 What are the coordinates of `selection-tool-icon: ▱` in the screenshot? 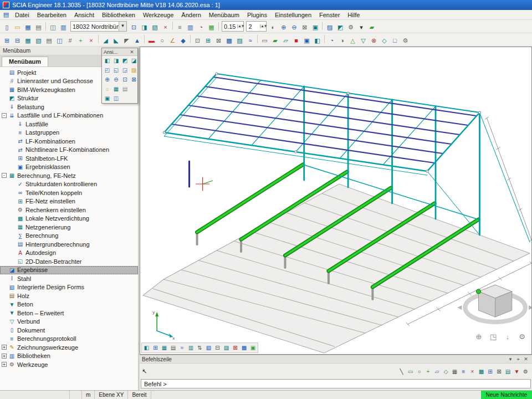 It's located at (437, 371).